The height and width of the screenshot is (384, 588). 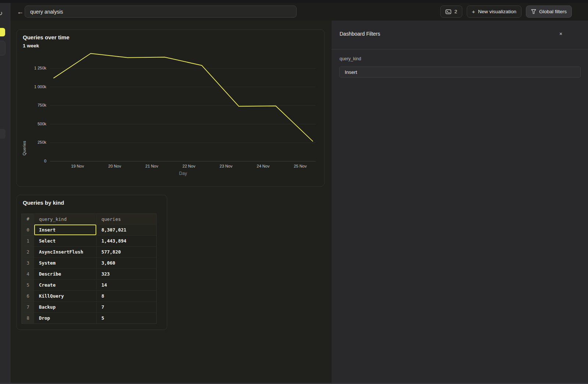 What do you see at coordinates (1, 13) in the screenshot?
I see `history-icon: ↻` at bounding box center [1, 13].